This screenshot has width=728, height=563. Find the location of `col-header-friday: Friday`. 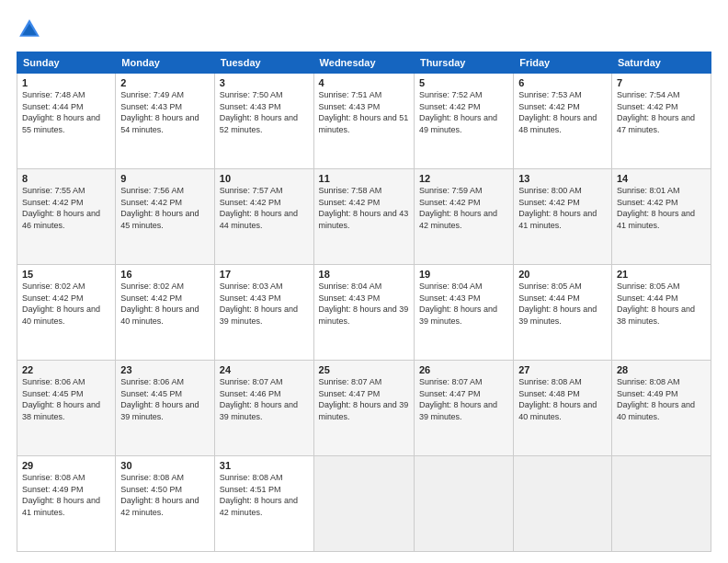

col-header-friday: Friday is located at coordinates (563, 63).